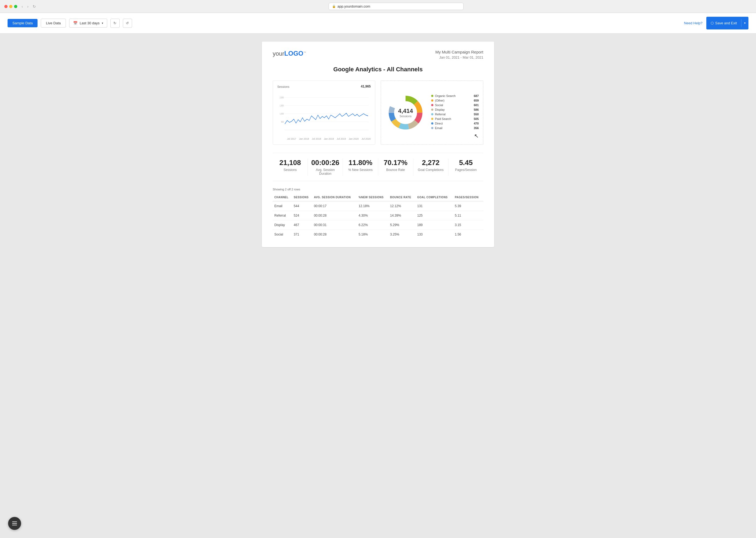 This screenshot has height=538, width=756. Describe the element at coordinates (402, 206) in the screenshot. I see `table-cell: 12.12%` at that location.